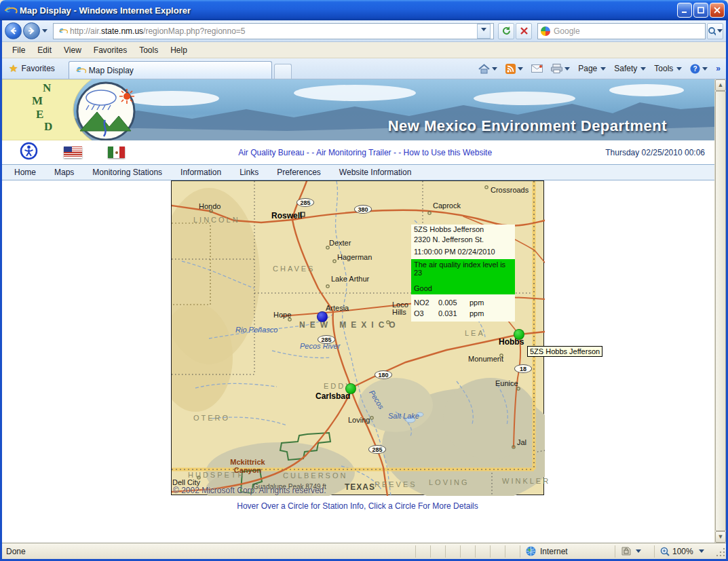 Image resolution: width=728 pixels, height=561 pixels. I want to click on window-title: Map Display - Windows Internet Explorer, so click(347, 11).